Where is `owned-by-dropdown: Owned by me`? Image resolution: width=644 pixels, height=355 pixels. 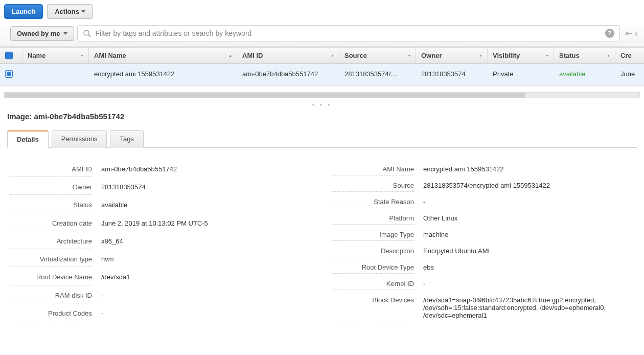 owned-by-dropdown: Owned by me is located at coordinates (42, 34).